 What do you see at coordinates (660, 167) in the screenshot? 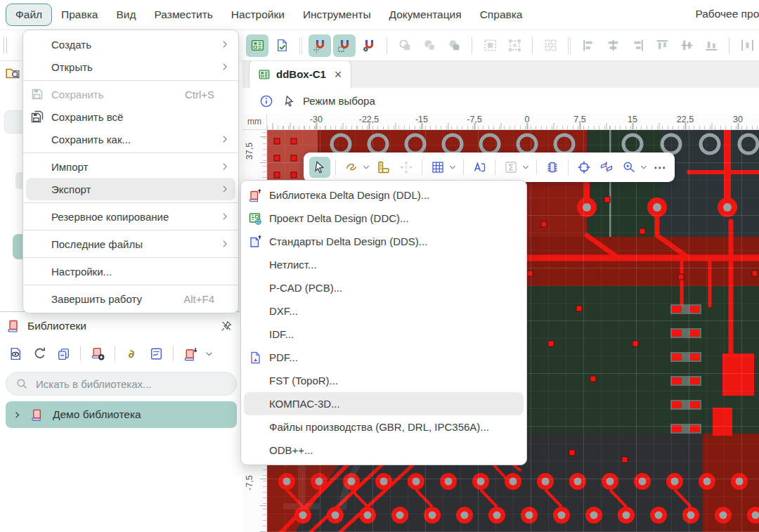
I see `more-button: ⋯` at bounding box center [660, 167].